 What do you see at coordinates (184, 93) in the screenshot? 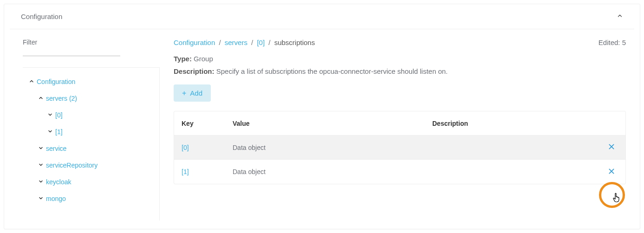
I see `plus-icon: +` at bounding box center [184, 93].